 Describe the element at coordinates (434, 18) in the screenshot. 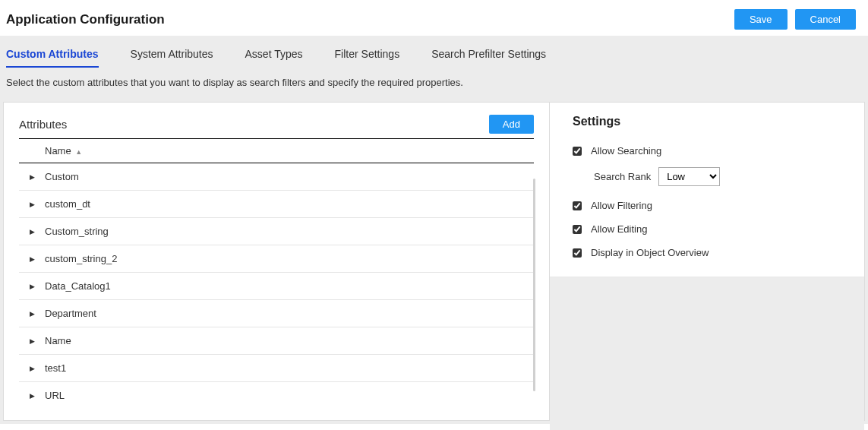

I see `page-header: Application Configuration Save Cancel` at that location.